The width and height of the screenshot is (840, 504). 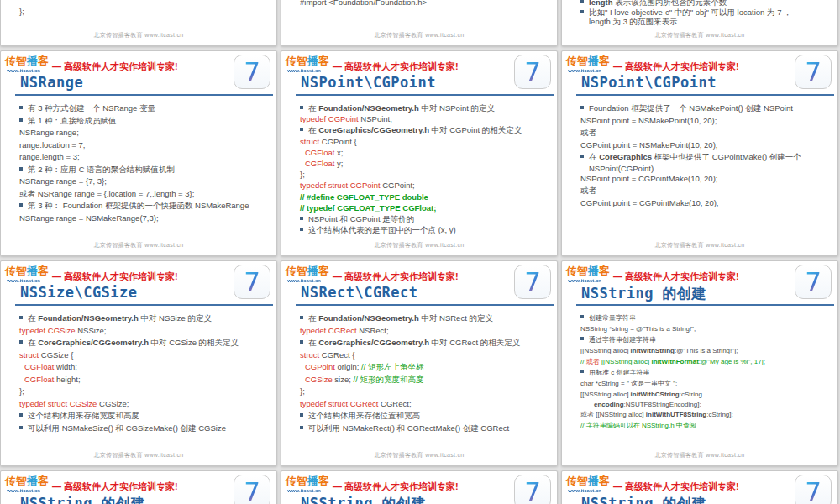 What do you see at coordinates (429, 380) in the screenshot?
I see `content-line: CGSize size; // 矩形的宽度和高度` at bounding box center [429, 380].